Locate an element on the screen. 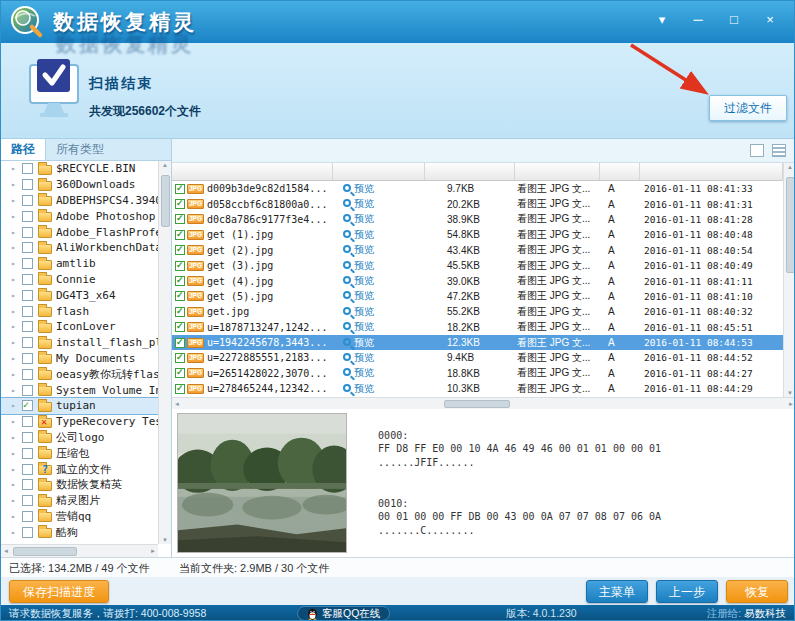 This screenshot has height=621, width=795. tree-item: install_flash_pl is located at coordinates (80, 343).